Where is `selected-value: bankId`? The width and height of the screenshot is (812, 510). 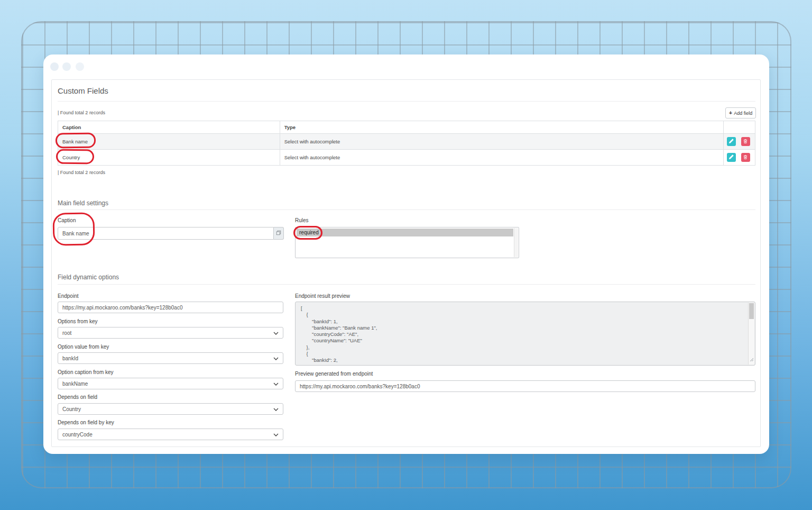 selected-value: bankId is located at coordinates (70, 359).